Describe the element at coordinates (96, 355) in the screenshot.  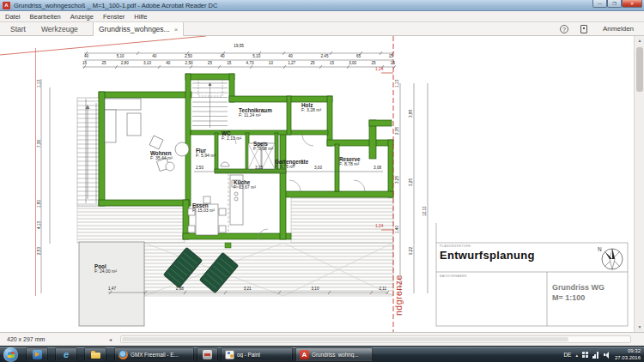
I see `folder-icon` at that location.